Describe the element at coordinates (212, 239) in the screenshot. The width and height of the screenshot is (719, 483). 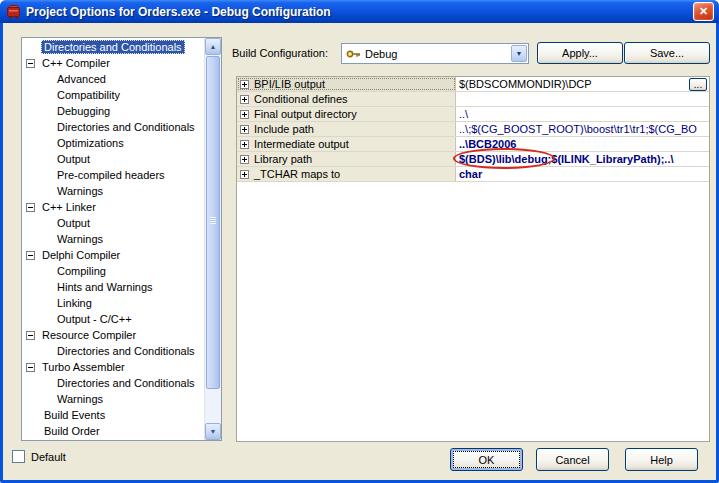
I see `tree-scrollbar: ▲ ▼` at that location.